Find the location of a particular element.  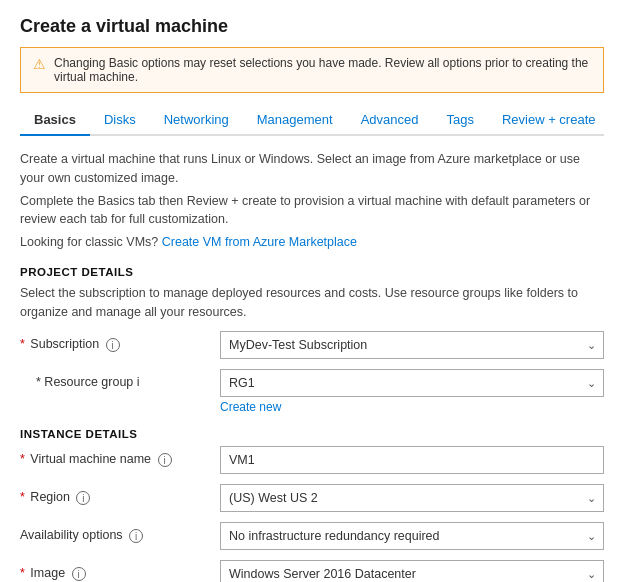

region-info-icon: i is located at coordinates (83, 498).